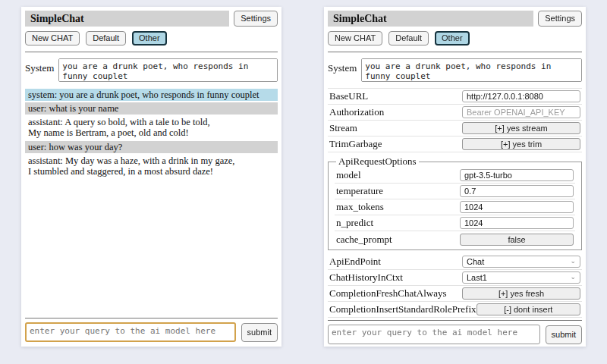  What do you see at coordinates (528, 309) in the screenshot?
I see `completion-insert-standard-role-prefix-toggle-button: [-] dont insert` at bounding box center [528, 309].